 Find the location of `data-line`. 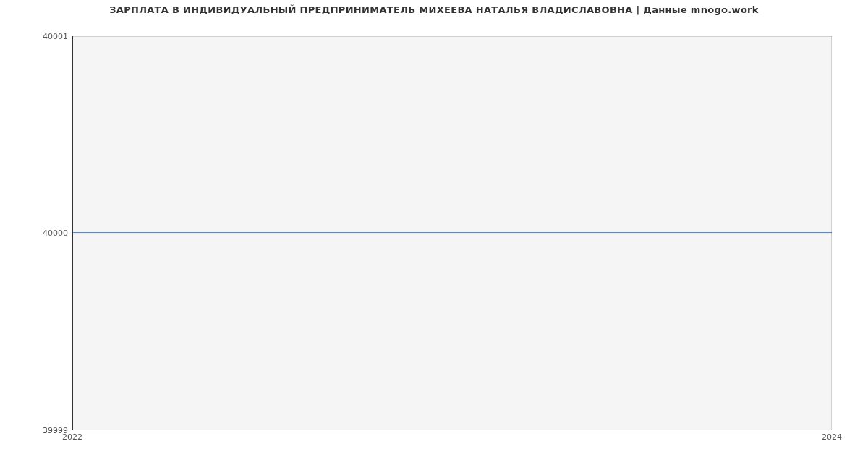

data-line is located at coordinates (453, 233).